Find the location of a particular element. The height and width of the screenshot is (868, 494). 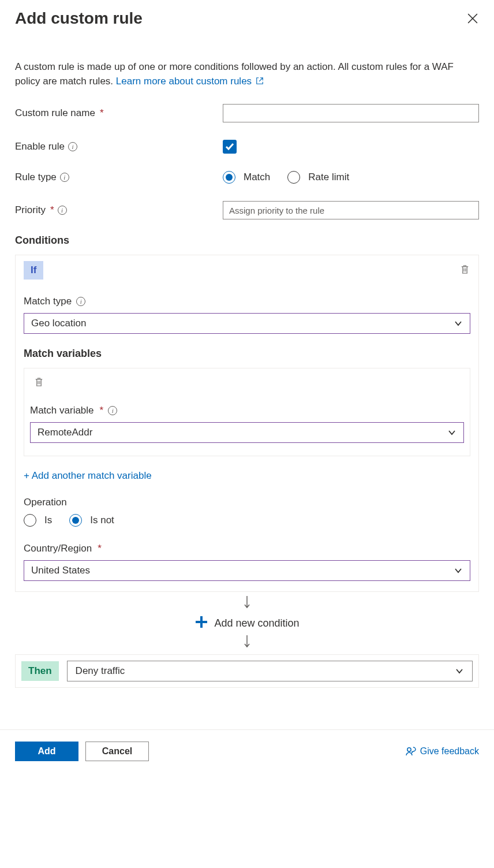

match-variable-label: Match variable* i is located at coordinates (247, 411).